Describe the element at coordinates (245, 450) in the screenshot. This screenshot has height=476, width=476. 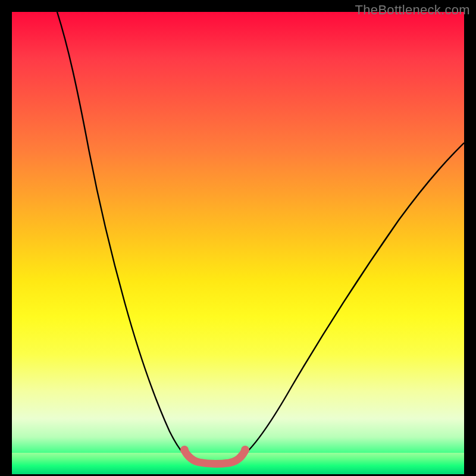
I see `highlight-dot-right` at that location.